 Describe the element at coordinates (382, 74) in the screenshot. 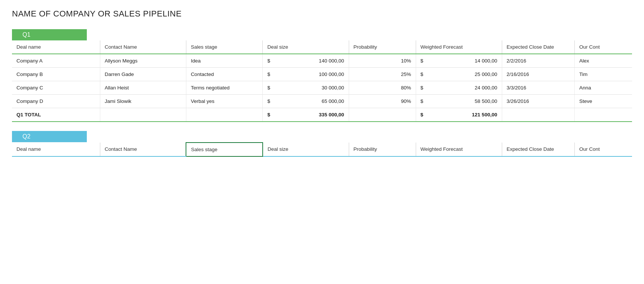

I see `q1-probability: 25%` at that location.